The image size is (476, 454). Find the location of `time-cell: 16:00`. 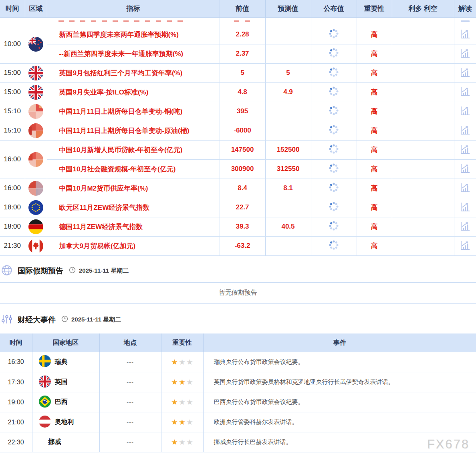

time-cell: 16:00 is located at coordinates (12, 188).